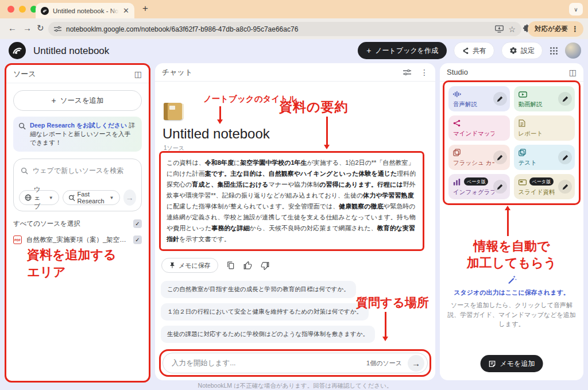  I want to click on chat-panel-title: チャット, so click(177, 72).